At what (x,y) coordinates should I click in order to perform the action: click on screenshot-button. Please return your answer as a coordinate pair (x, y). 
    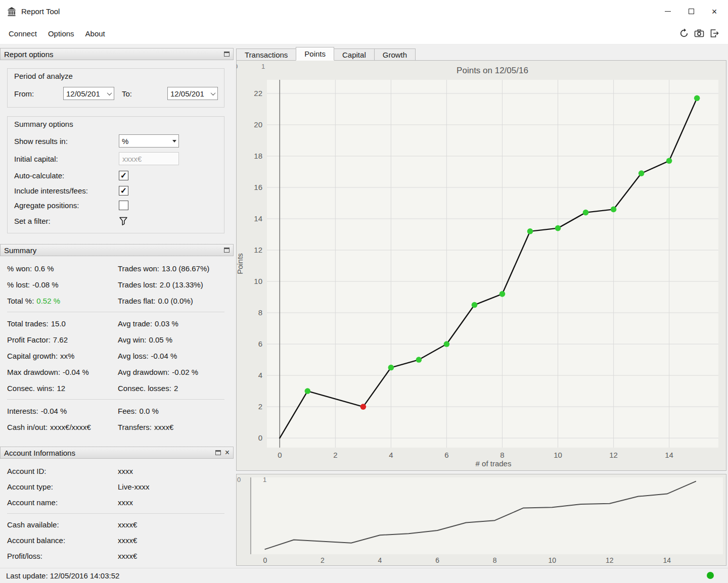
    Looking at the image, I should click on (699, 33).